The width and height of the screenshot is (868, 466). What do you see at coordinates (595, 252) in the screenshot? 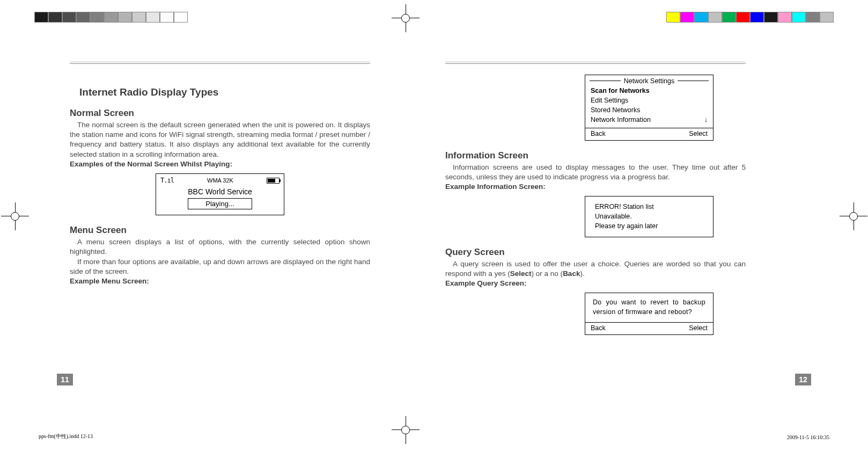
I see `heading-query-screen: Query Screen` at bounding box center [595, 252].